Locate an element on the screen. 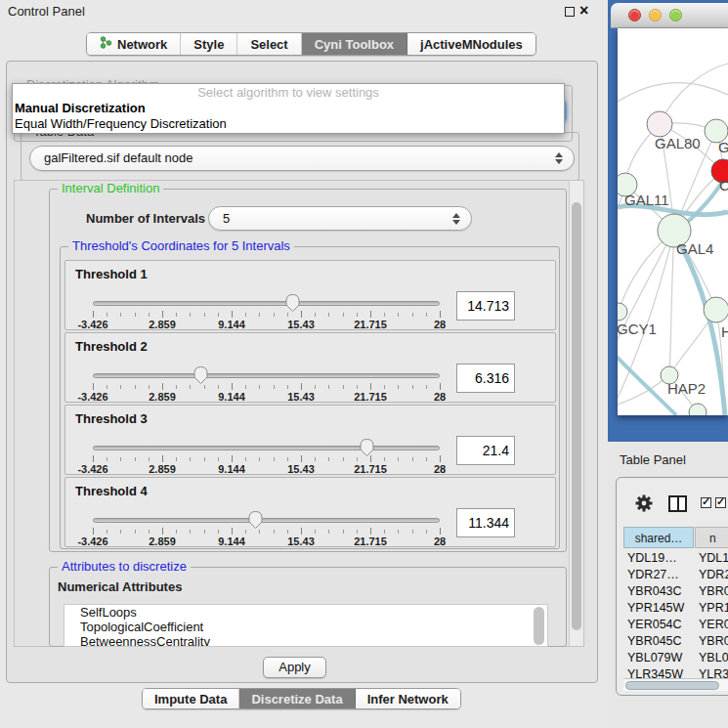 The height and width of the screenshot is (728, 728). table-row: YER054CYER0 is located at coordinates (676, 625).